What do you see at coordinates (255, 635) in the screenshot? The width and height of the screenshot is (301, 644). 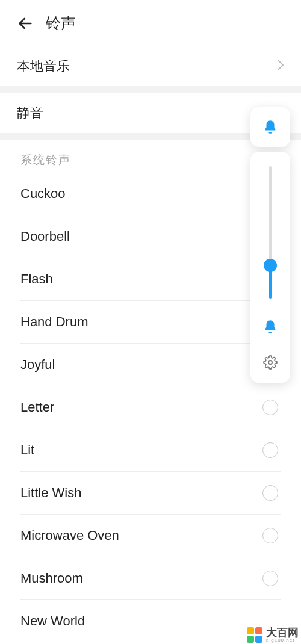 I see `watermark-logo-icon` at bounding box center [255, 635].